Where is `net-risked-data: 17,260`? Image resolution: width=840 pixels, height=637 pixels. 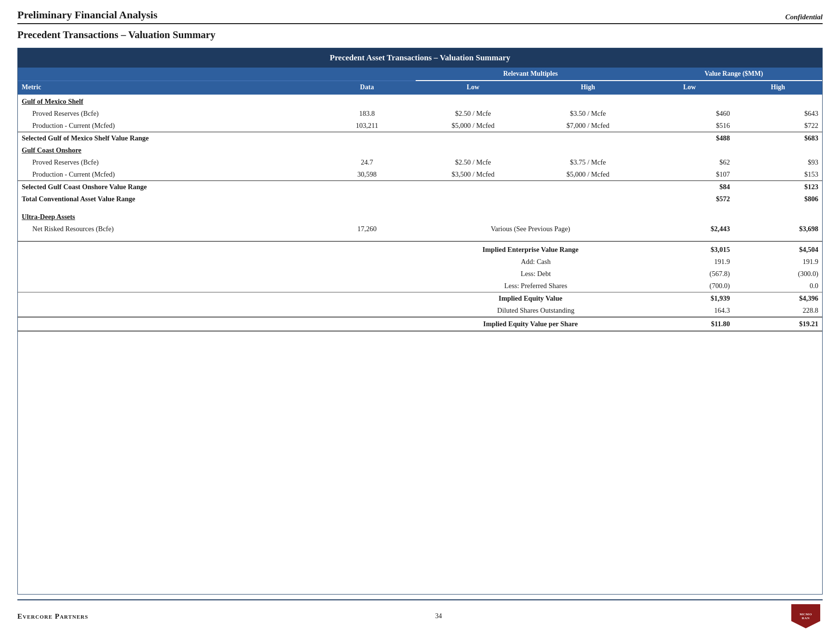
net-risked-data: 17,260 is located at coordinates (367, 229).